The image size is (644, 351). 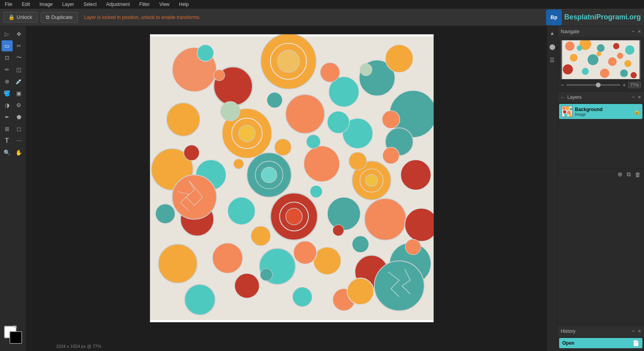 What do you see at coordinates (7, 153) in the screenshot?
I see `tool-zoom: 🔍` at bounding box center [7, 153].